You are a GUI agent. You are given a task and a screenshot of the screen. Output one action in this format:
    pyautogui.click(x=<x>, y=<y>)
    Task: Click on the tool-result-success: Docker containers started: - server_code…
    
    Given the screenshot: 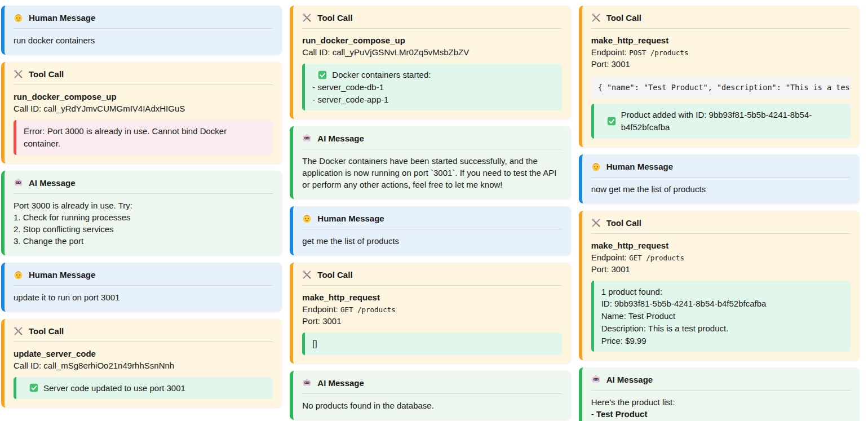 What is the action you would take?
    pyautogui.click(x=432, y=87)
    